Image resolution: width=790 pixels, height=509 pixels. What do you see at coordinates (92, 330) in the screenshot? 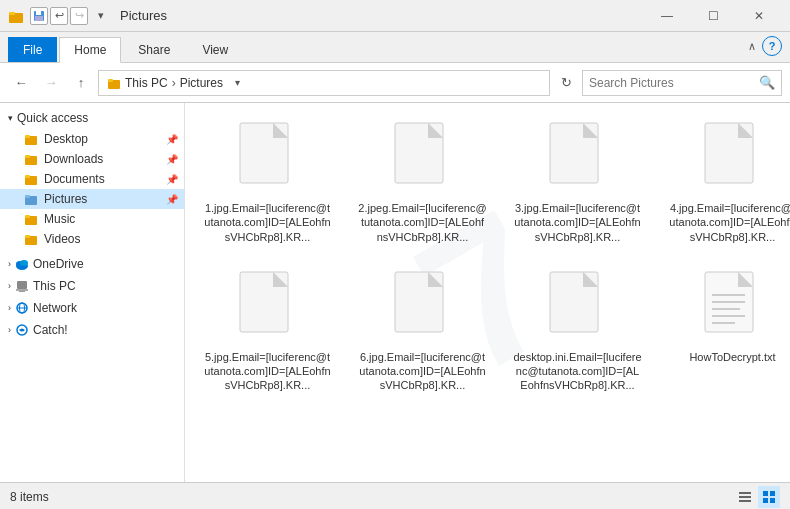
I see `sidebar-section-catch: › Catch!` at bounding box center [92, 330].